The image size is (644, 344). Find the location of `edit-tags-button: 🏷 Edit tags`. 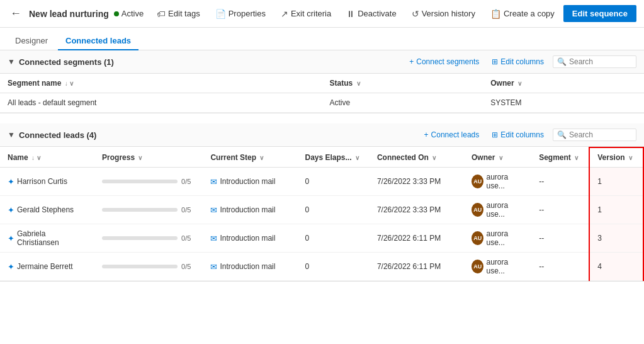

edit-tags-button: 🏷 Edit tags is located at coordinates (179, 14).